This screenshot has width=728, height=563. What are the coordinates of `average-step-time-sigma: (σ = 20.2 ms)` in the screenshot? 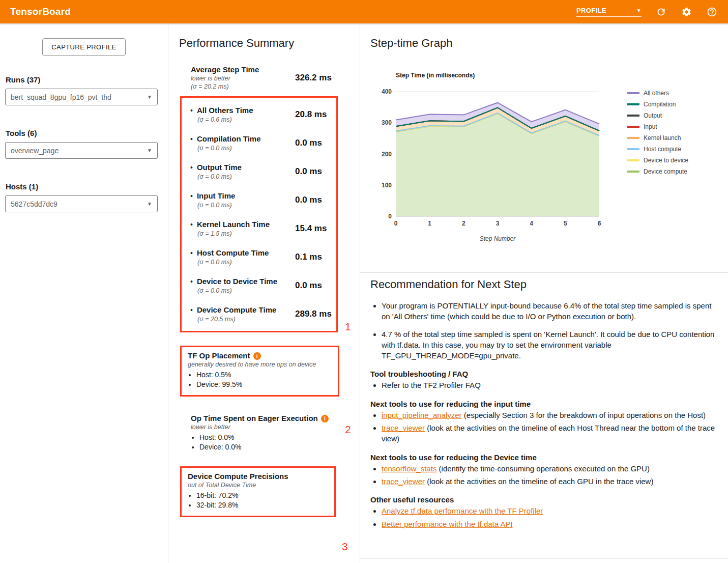 It's located at (243, 87).